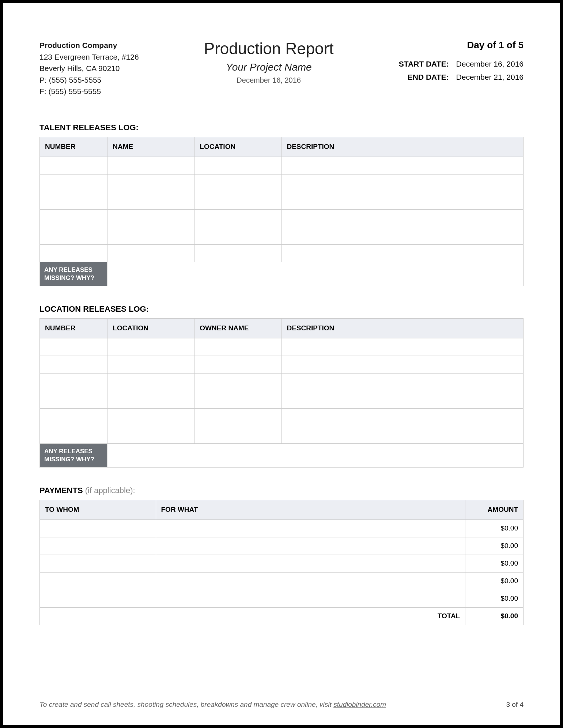 The width and height of the screenshot is (563, 728). Describe the element at coordinates (74, 274) in the screenshot. I see `talent-missing-label: ANY RELEASES MISSING? WHY?` at that location.